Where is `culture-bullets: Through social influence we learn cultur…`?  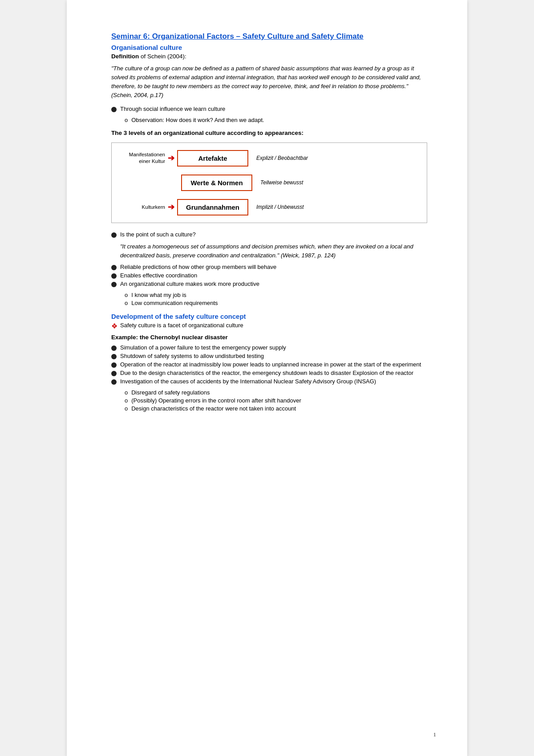 culture-bullets: Through social influence we learn cultur… is located at coordinates (269, 109).